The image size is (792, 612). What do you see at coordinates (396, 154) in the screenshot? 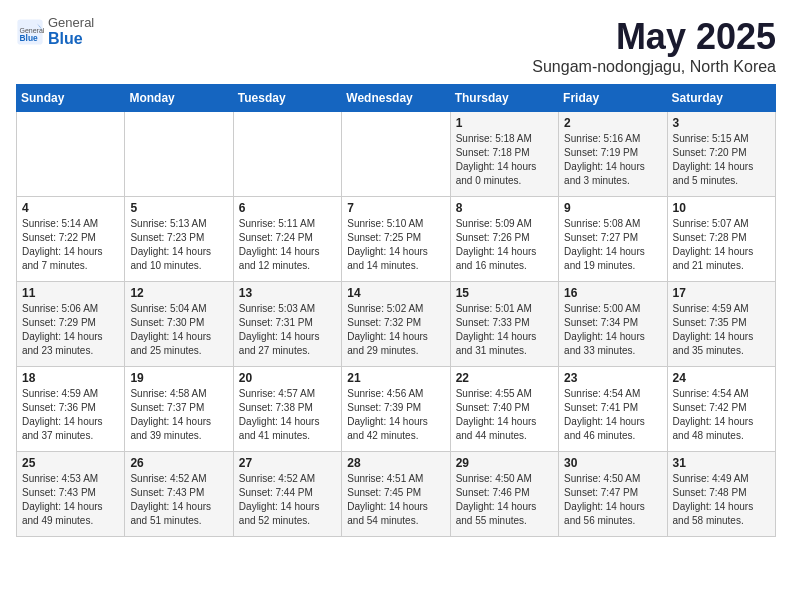
I see `week-row-1: 1Sunrise: 5:18 AMSunset: 7:18 PMDaylight…` at bounding box center [396, 154].